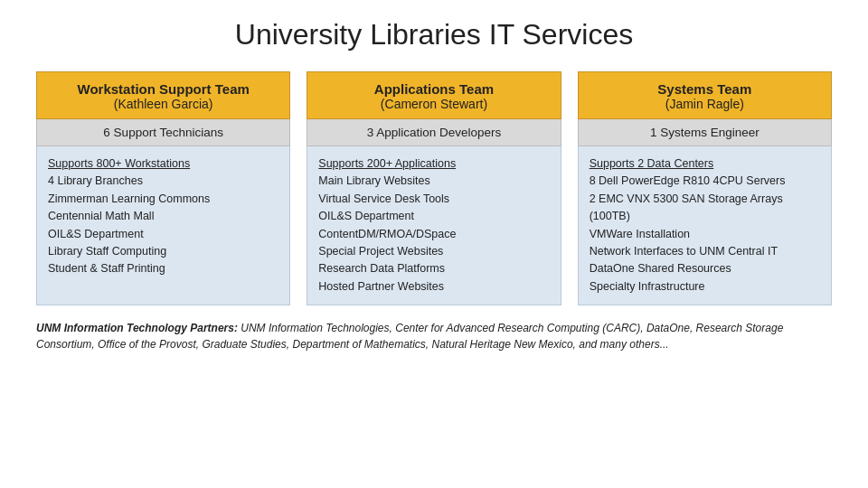 The height and width of the screenshot is (488, 868). Describe the element at coordinates (434, 251) in the screenshot. I see `detail-item: Special Project Websites` at that location.